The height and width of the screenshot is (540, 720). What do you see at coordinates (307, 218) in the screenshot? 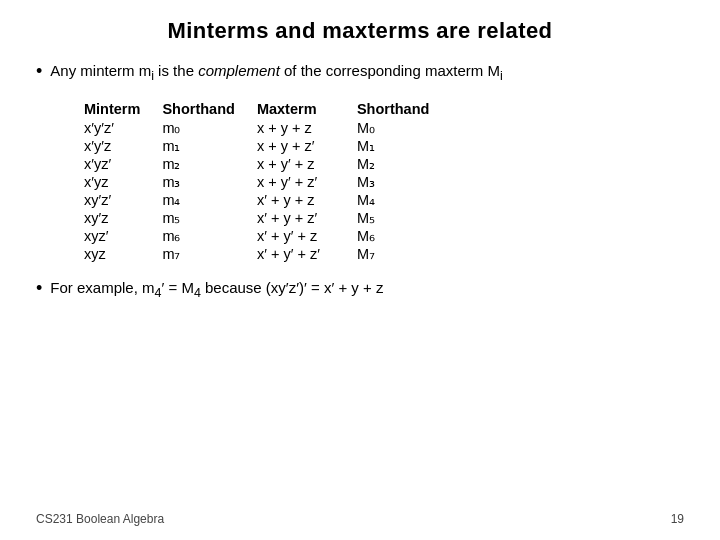
I see `table-cell: x′ + y + z′` at bounding box center [307, 218].